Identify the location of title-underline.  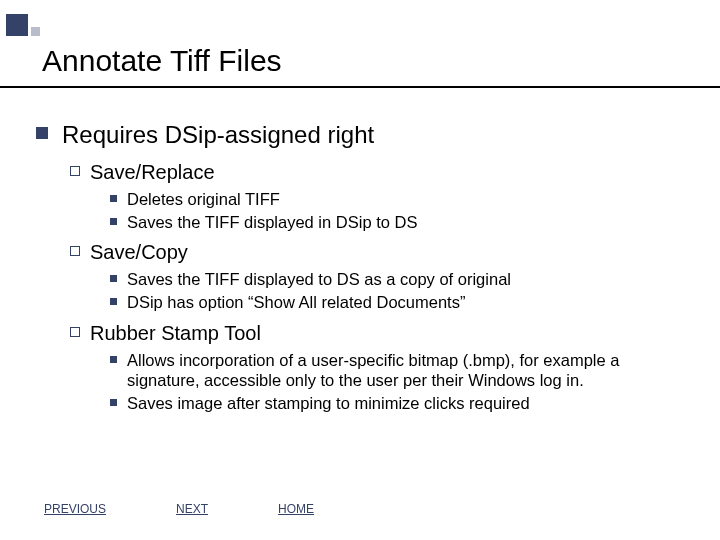
(360, 87).